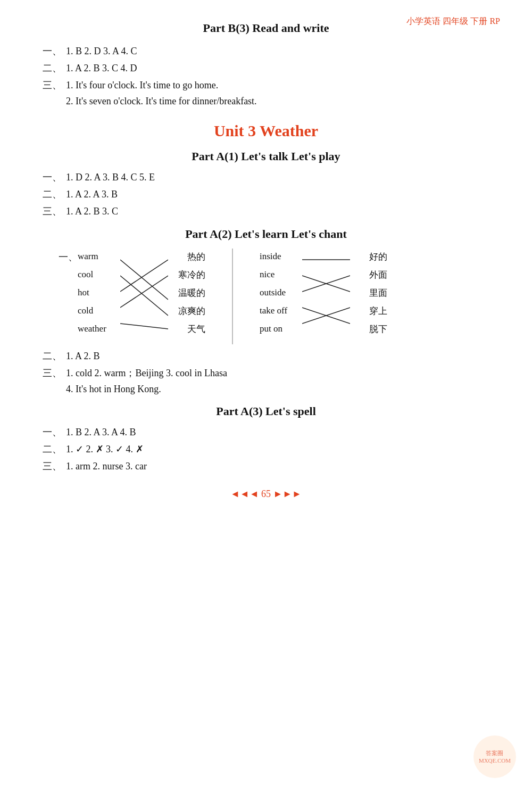 The height and width of the screenshot is (794, 532). I want to click on parta1-q2: 二、 1. A 2. A 3. B, so click(266, 194).